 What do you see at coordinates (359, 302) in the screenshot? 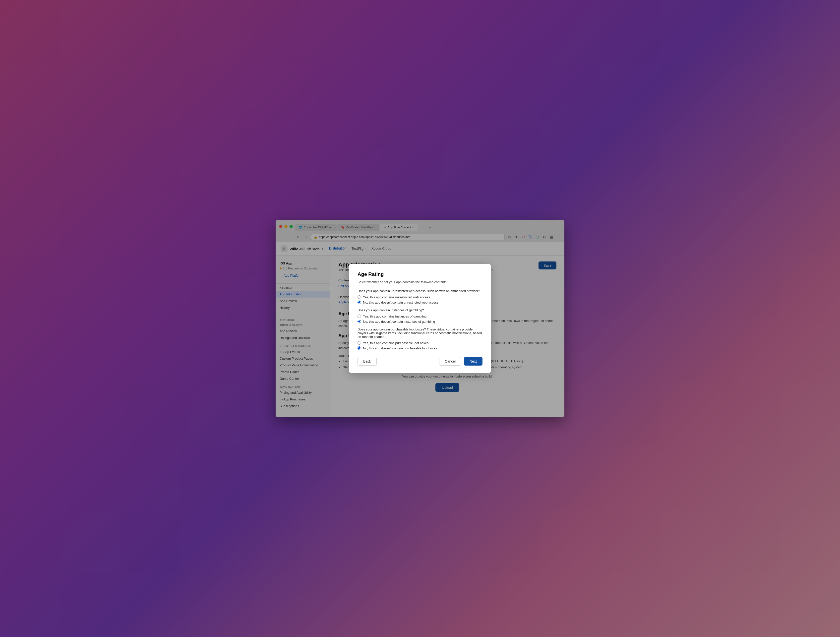
I see `radio-q1-no` at bounding box center [359, 302].